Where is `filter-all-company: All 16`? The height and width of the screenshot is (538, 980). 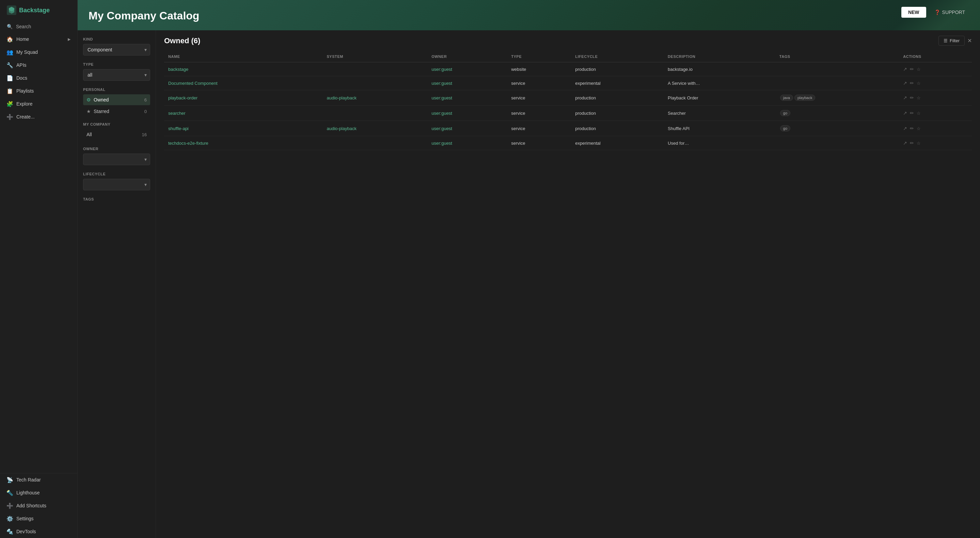 filter-all-company: All 16 is located at coordinates (116, 135).